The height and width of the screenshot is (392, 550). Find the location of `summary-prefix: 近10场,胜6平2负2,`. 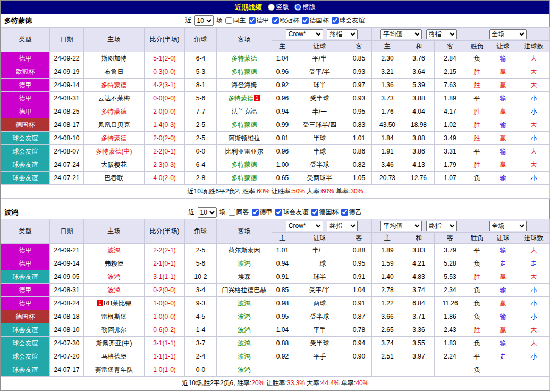

summary-prefix: 近10场,胜6平2负2, is located at coordinates (215, 191).